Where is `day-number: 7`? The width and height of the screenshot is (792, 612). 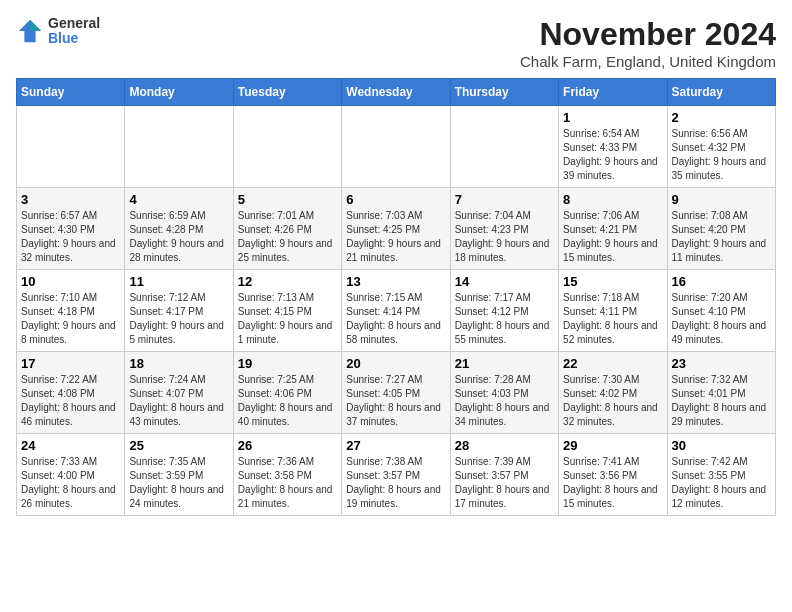
day-number: 7 is located at coordinates (504, 200).